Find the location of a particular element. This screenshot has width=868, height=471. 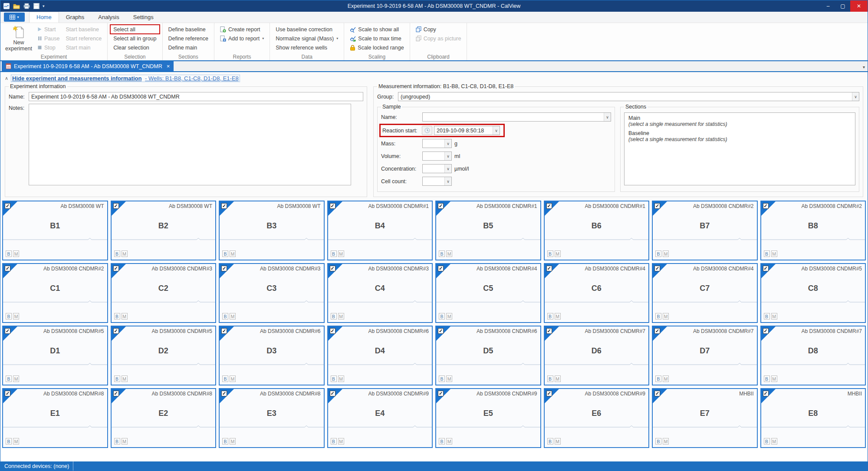

start-baseline-button: Start baseline is located at coordinates (83, 30).